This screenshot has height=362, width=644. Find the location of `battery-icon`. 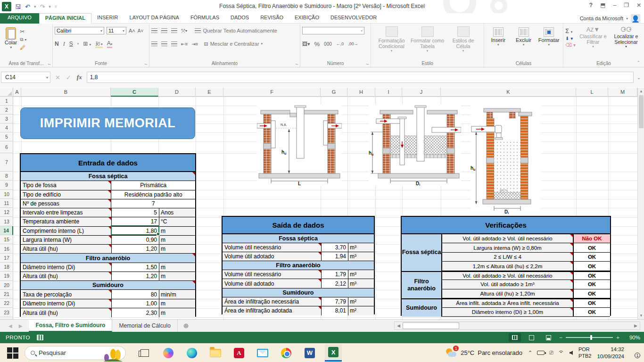

battery-icon is located at coordinates (541, 353).